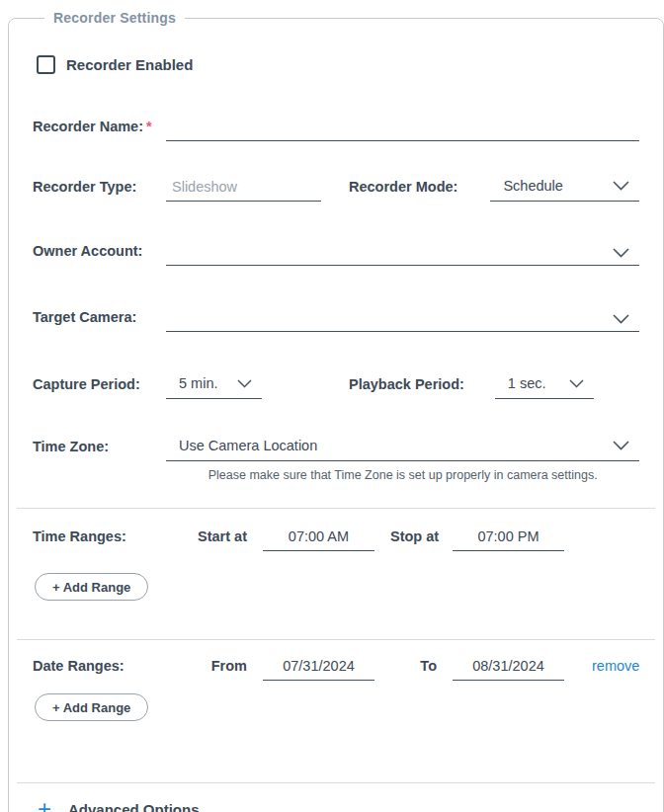 Image resolution: width=664 pixels, height=812 pixels. I want to click on target-camera-select, so click(403, 322).